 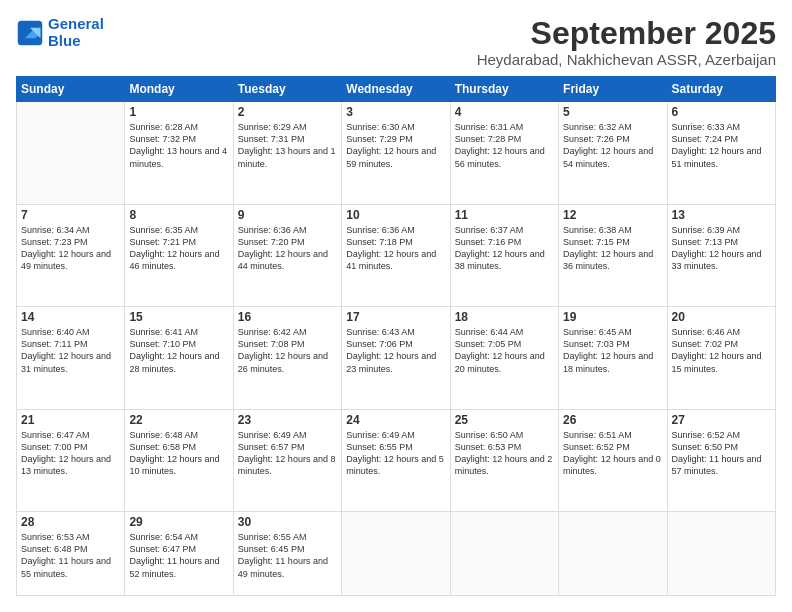 I want to click on day-info: Sunrise: 6:33 AMSunset: 7:24 PMDaylight:…, so click(x=722, y=146).